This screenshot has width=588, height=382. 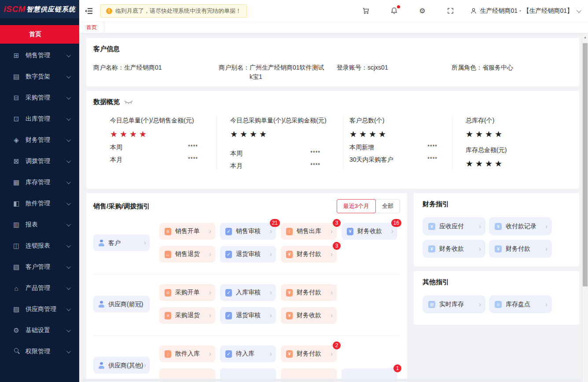 I want to click on products-icon: ⌂, so click(x=16, y=288).